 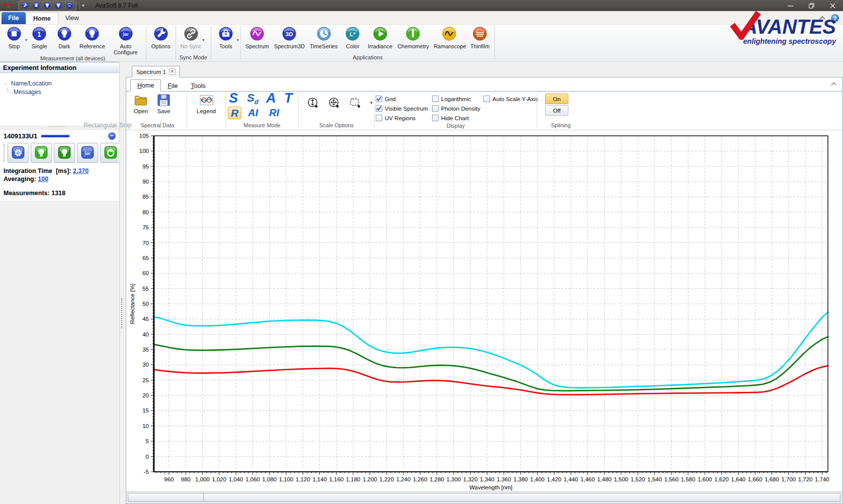 What do you see at coordinates (234, 113) in the screenshot?
I see `measure-mode-r: R` at bounding box center [234, 113].